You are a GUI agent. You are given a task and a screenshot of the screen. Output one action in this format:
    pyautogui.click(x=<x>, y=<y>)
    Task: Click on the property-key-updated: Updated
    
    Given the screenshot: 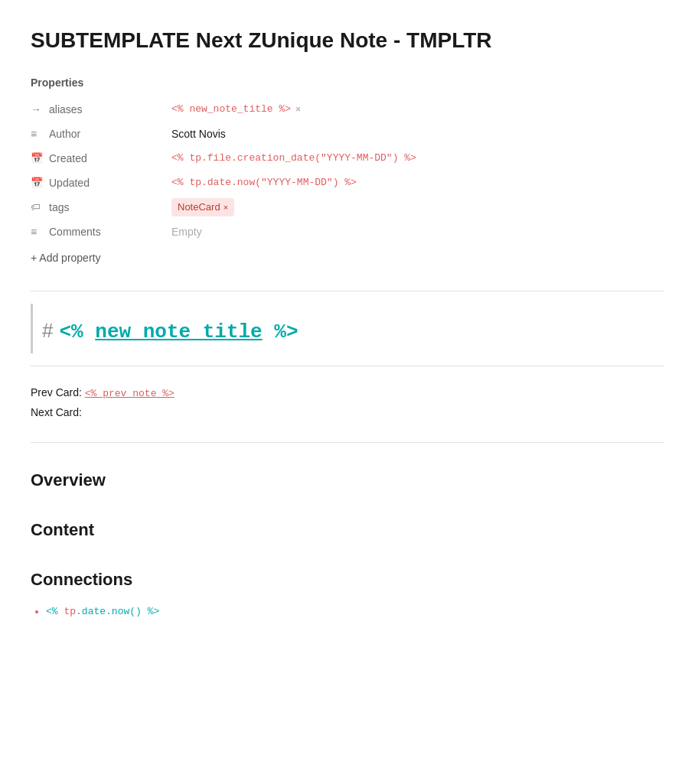 What is the action you would take?
    pyautogui.click(x=110, y=184)
    